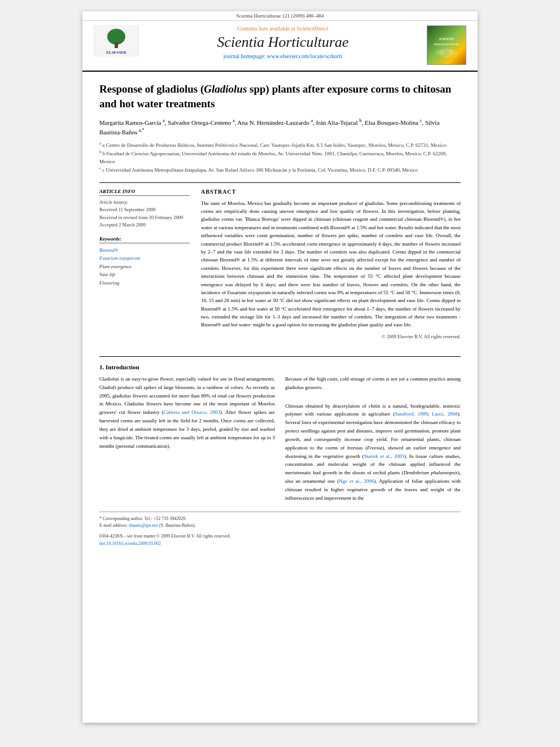  What do you see at coordinates (283, 42) in the screenshot?
I see `journal-name: Scientia Horticulturae` at bounding box center [283, 42].